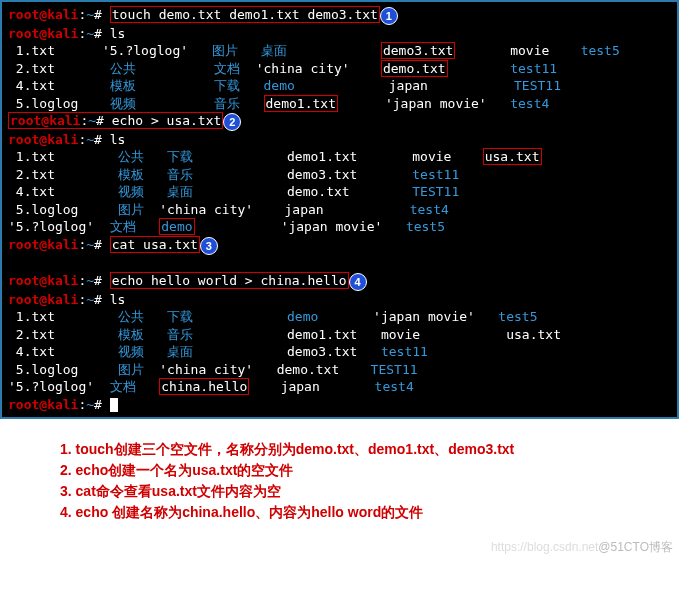  Describe the element at coordinates (340, 210) in the screenshot. I see `ls2-row4: 5.loglog 图片 'china city' japan test4` at that location.